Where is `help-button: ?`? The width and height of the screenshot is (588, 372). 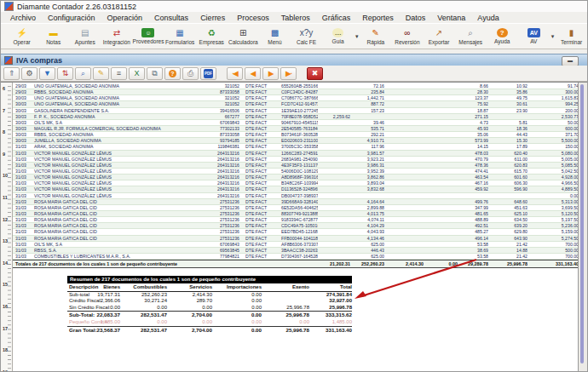 help-button: ? is located at coordinates (172, 73).